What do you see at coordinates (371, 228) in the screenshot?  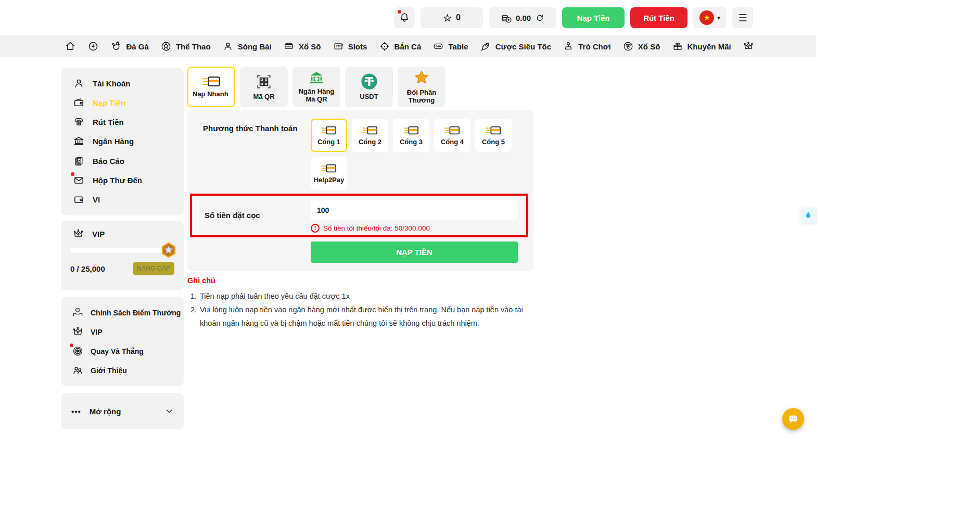 I see `amount-error: ! Số tiền tối thiểu/tối đa: 50/300,000` at bounding box center [371, 228].